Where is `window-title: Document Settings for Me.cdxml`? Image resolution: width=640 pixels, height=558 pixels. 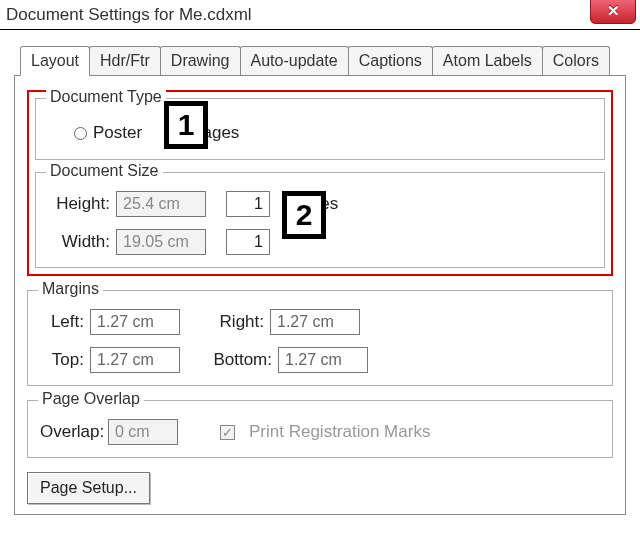 window-title: Document Settings for Me.cdxml is located at coordinates (129, 15).